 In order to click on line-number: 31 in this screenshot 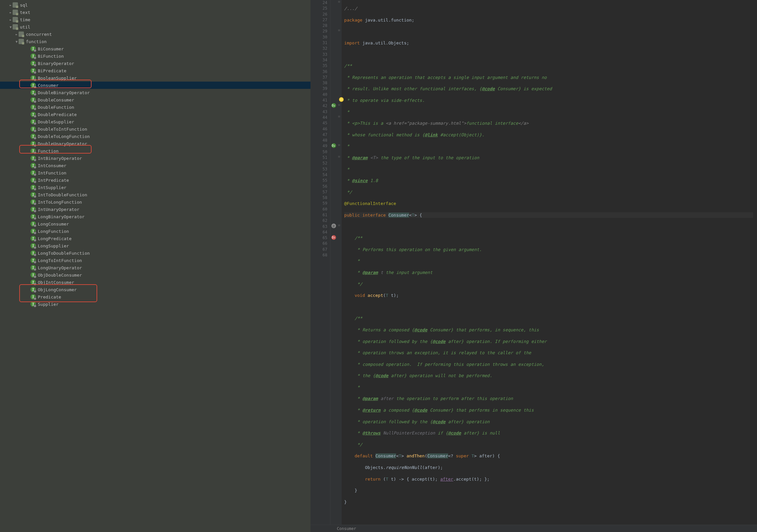, I will do `click(319, 43)`.